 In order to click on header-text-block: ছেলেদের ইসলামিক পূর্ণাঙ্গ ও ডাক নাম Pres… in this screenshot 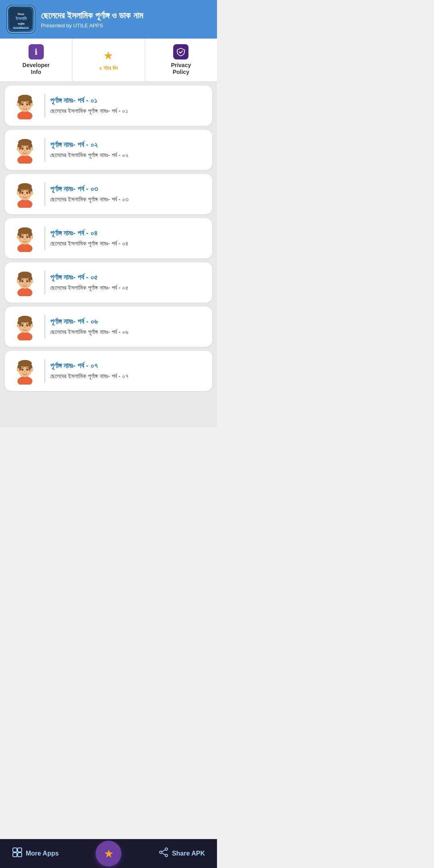, I will do `click(126, 19)`.